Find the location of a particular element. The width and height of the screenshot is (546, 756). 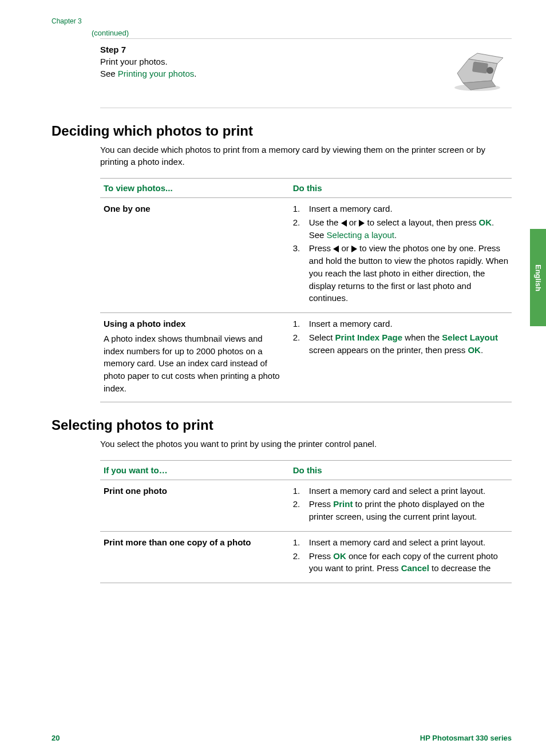

table-selecting: If you want to… Do this Print one photo … is located at coordinates (306, 522).